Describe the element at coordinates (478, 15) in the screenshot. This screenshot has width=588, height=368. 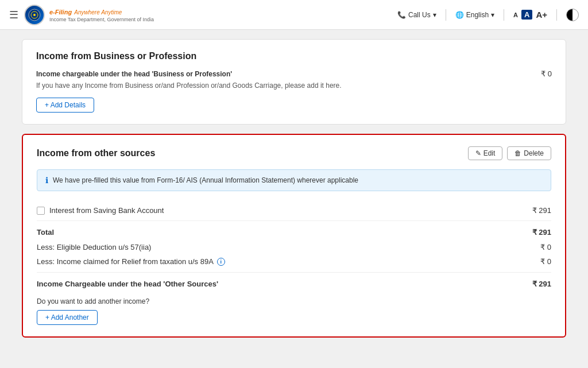
I see `language-label: English` at that location.